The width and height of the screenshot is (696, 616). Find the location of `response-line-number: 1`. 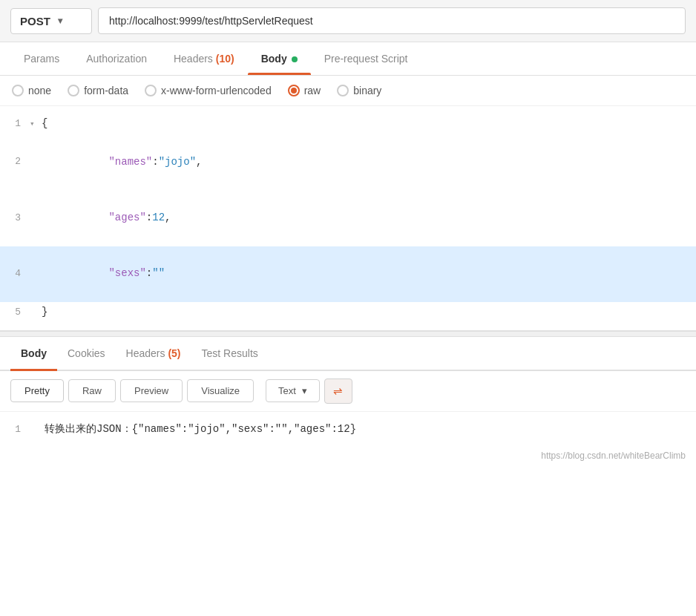

response-line-number: 1 is located at coordinates (15, 430).